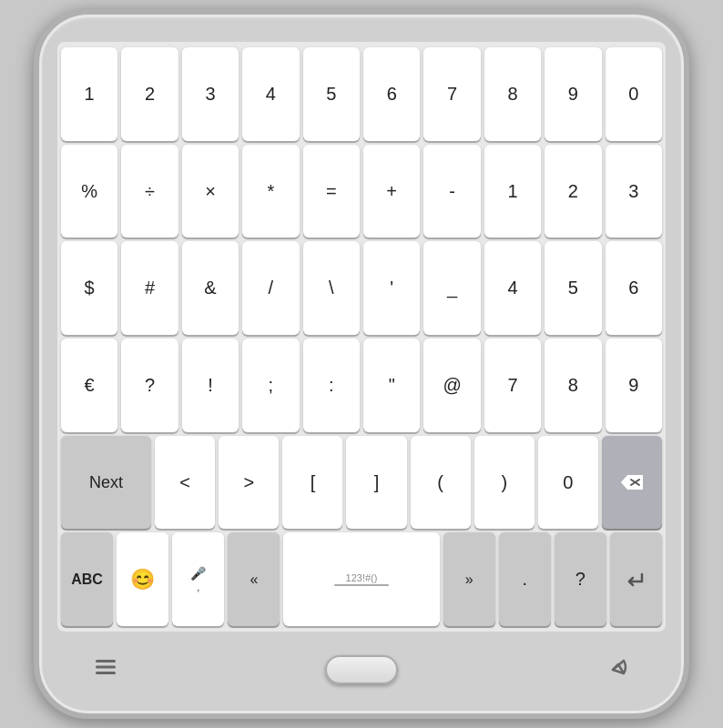 The width and height of the screenshot is (723, 728). What do you see at coordinates (524, 579) in the screenshot?
I see `period-button: .` at bounding box center [524, 579].